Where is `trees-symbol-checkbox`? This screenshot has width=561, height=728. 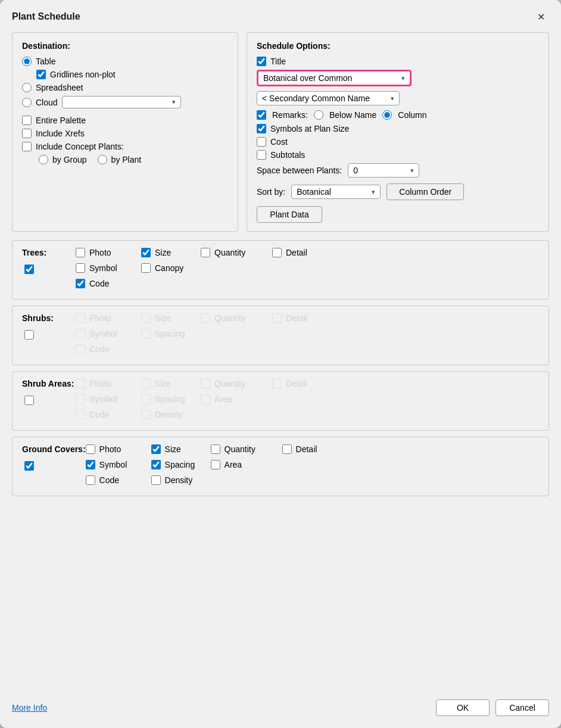 trees-symbol-checkbox is located at coordinates (80, 268).